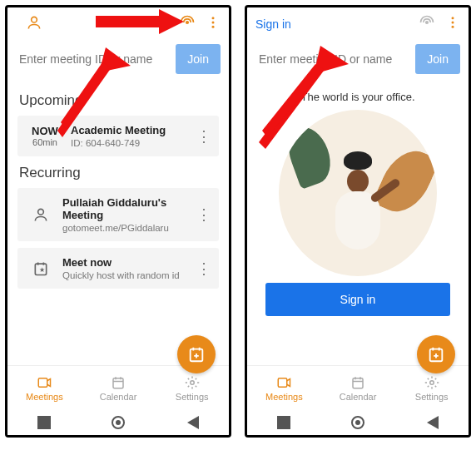 The height and width of the screenshot is (450, 476). What do you see at coordinates (118, 215) in the screenshot?
I see `recurring-meeting-card: Pullaiah Giddaluru's Meeting gotomeet.me…` at bounding box center [118, 215].